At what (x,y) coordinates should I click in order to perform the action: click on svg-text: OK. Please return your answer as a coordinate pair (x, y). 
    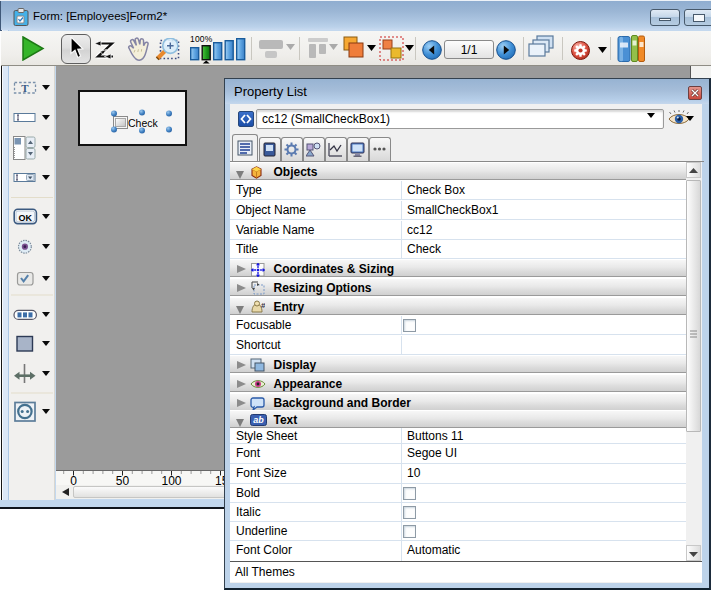
    Looking at the image, I should click on (26, 218).